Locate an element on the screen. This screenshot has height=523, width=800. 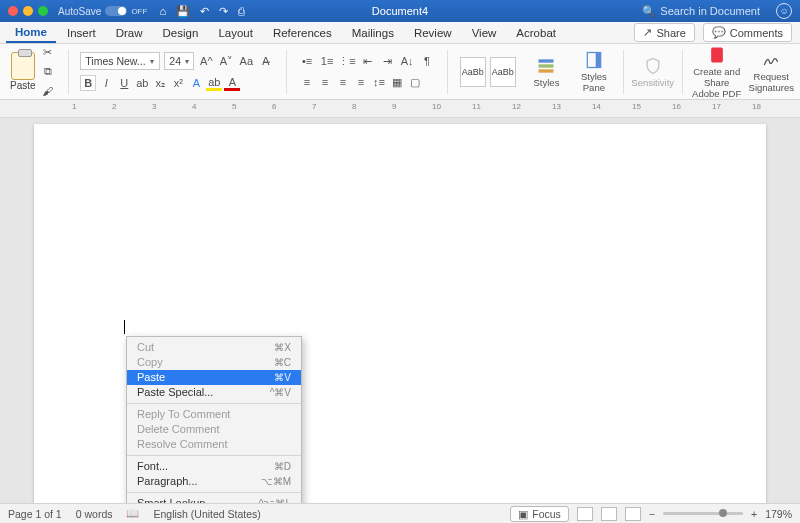
sort-icon: A↓ is located at coordinates (407, 61).